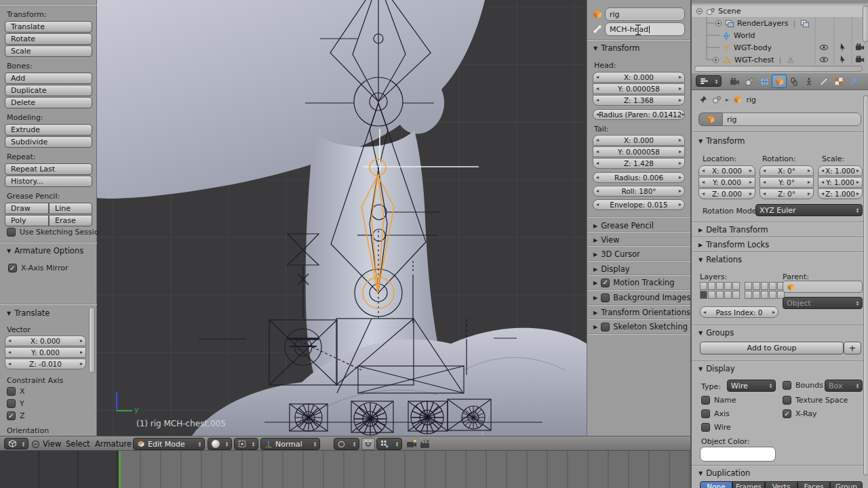 This screenshot has width=868, height=488. What do you see at coordinates (717, 100) in the screenshot?
I see `scene-icon` at bounding box center [717, 100].